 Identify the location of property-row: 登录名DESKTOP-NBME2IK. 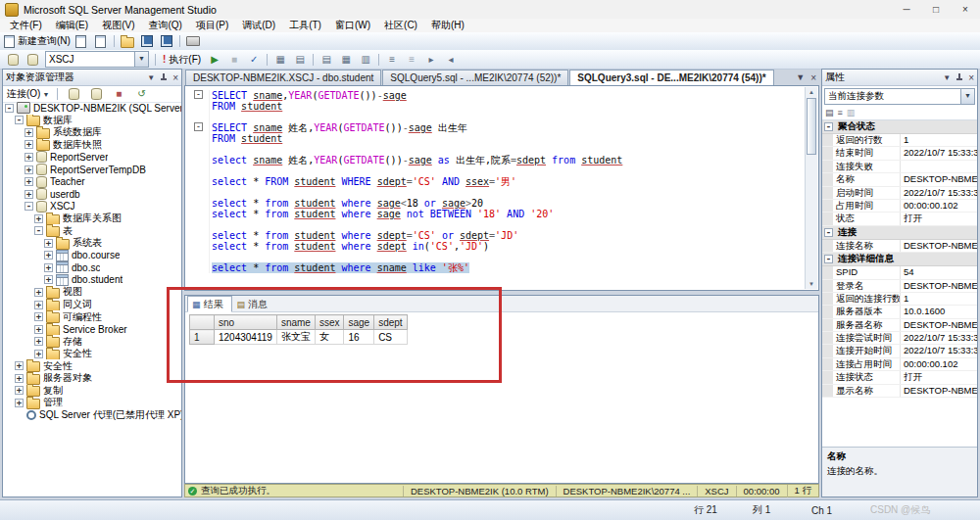
(900, 286).